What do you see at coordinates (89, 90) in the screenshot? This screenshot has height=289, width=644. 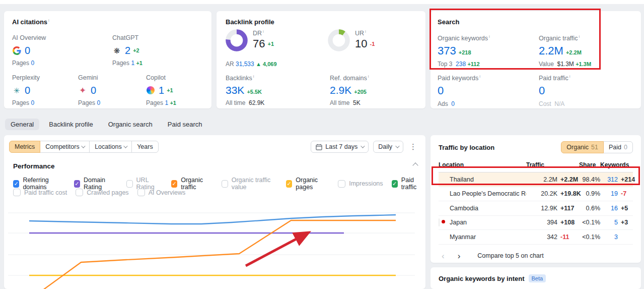 I see `stat-gemini: Gemini ✦0 Pages 0` at bounding box center [89, 90].